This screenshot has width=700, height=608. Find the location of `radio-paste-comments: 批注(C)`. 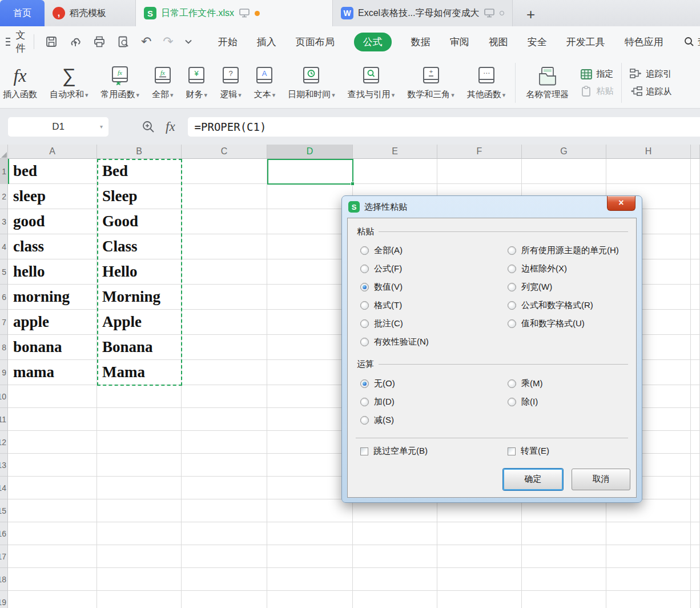

radio-paste-comments: 批注(C) is located at coordinates (381, 323).